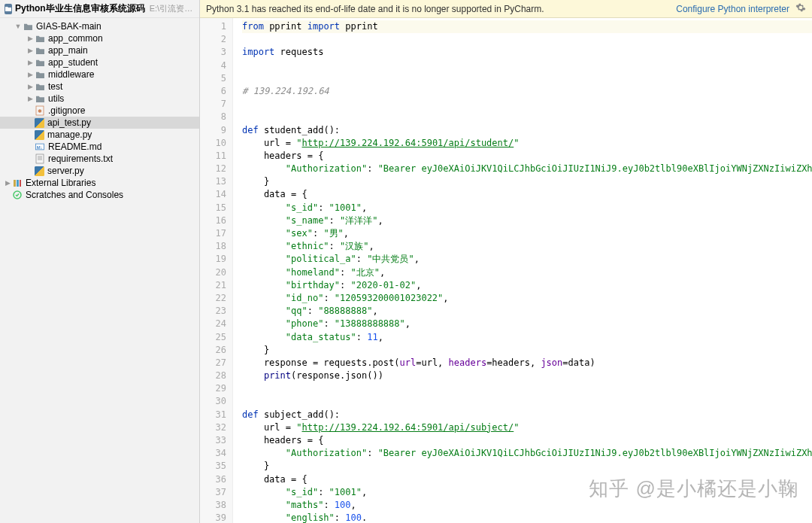  What do you see at coordinates (69, 26) in the screenshot?
I see `tree-item-label: GIAS-BAK-main` at bounding box center [69, 26].